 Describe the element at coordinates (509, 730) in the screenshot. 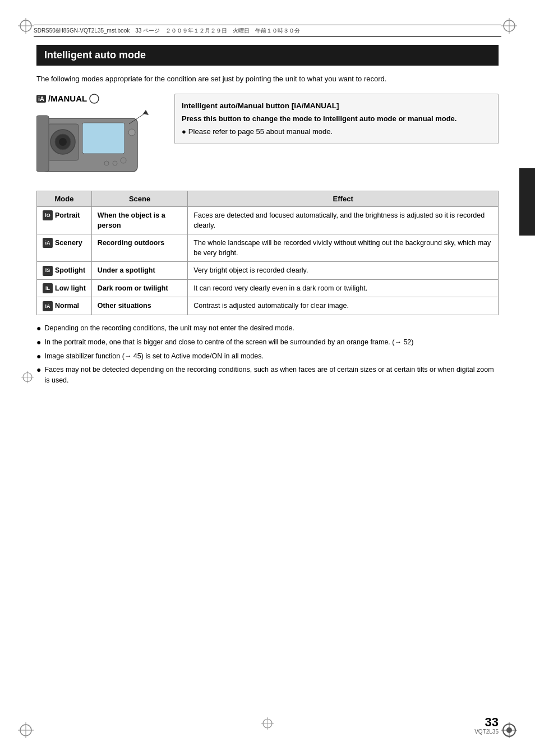

I see `corner-mark-br` at that location.